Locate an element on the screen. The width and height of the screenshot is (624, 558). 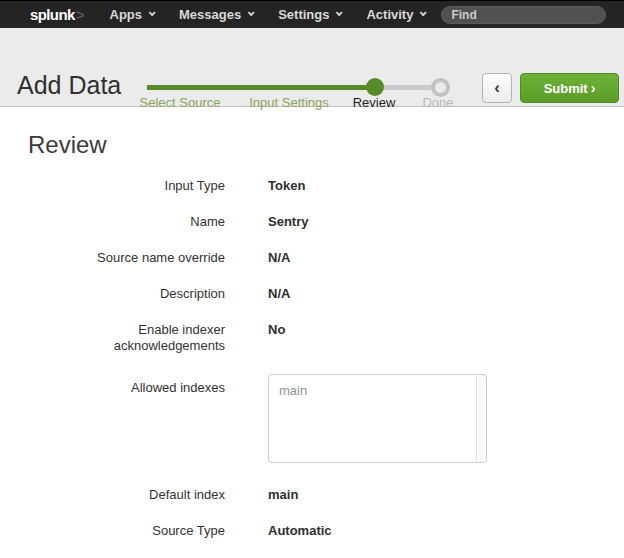
field-row-source-type: Source Type Automatic is located at coordinates (326, 531).